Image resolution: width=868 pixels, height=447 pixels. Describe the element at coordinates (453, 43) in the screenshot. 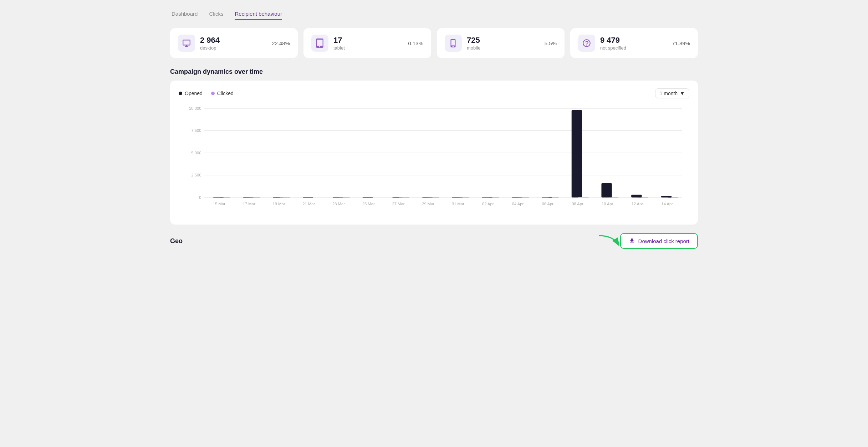

I see `mobile-icon-box` at that location.